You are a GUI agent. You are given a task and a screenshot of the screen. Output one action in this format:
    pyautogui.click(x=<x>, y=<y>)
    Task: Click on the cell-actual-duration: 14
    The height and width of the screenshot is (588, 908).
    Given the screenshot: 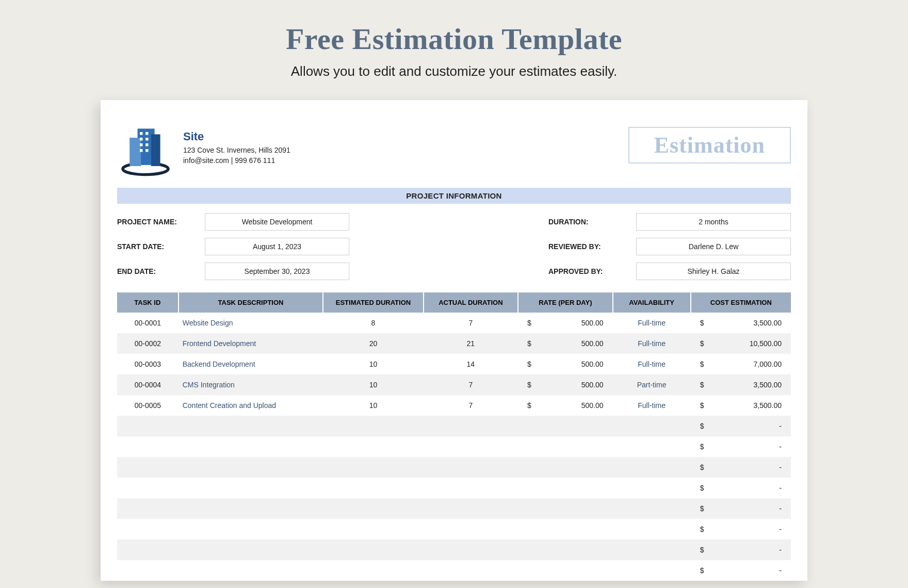 What is the action you would take?
    pyautogui.click(x=471, y=364)
    